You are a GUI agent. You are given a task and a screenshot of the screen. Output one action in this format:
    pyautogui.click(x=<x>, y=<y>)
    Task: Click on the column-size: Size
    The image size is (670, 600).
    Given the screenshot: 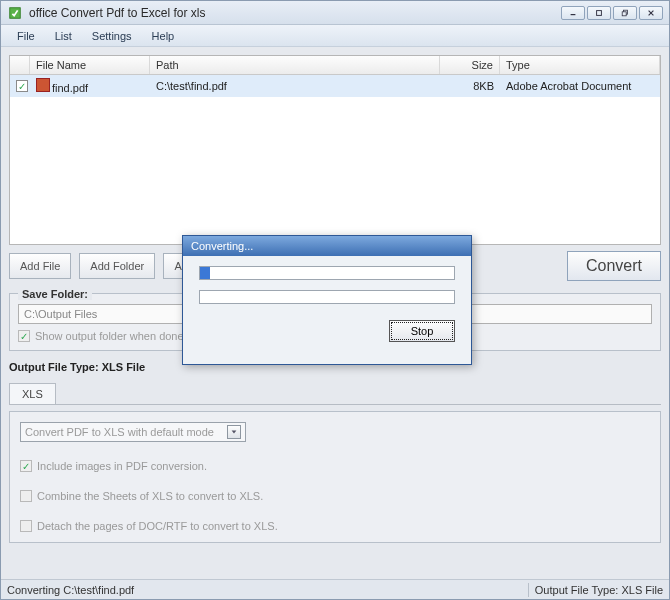 What is the action you would take?
    pyautogui.click(x=470, y=65)
    